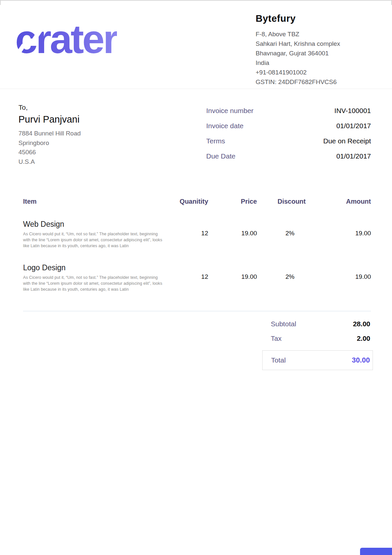  Describe the element at coordinates (338, 202) in the screenshot. I see `column-header-amount: Amount` at that location.